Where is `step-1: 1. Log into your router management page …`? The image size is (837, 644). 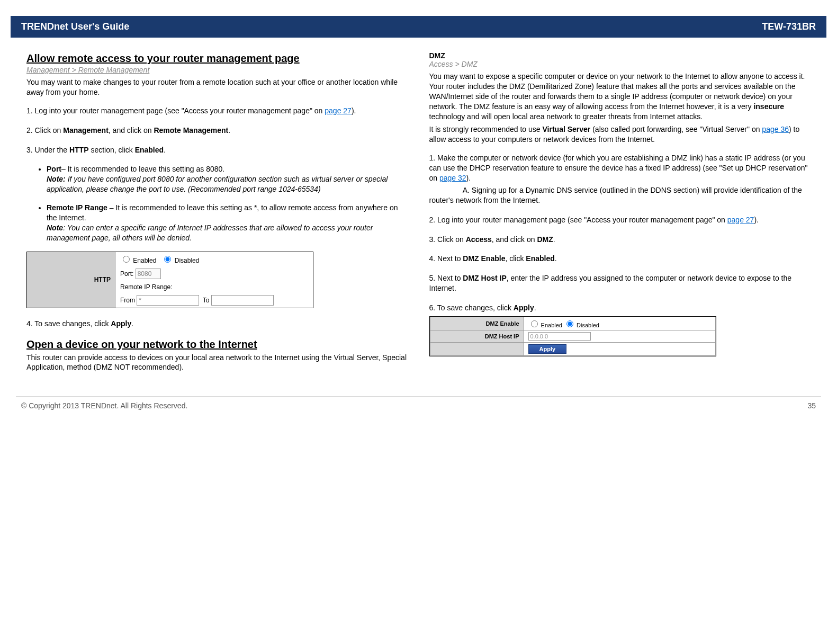 step-1: 1. Log into your router management page … is located at coordinates (217, 111).